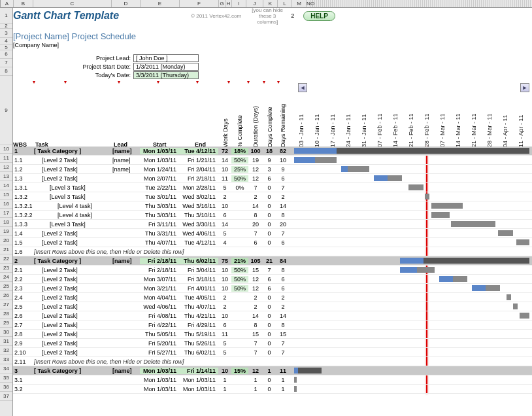 The height and width of the screenshot is (416, 532). I want to click on col-B: B, so click(24, 4).